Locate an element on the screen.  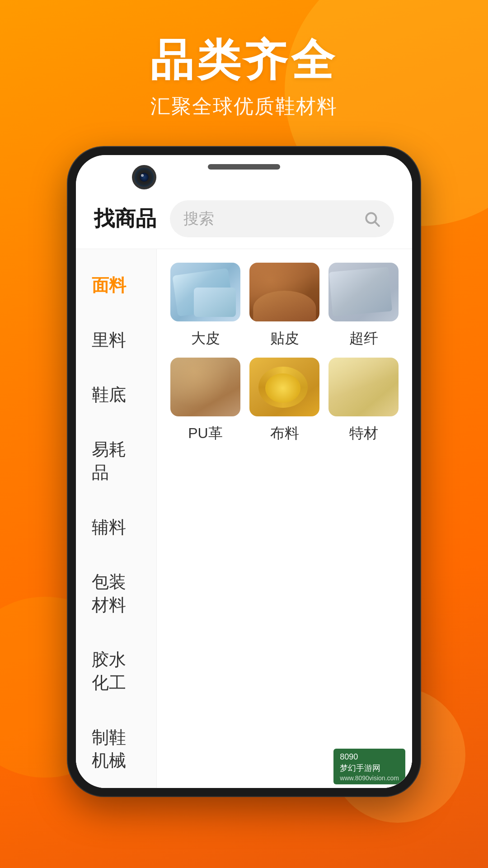
speaker-grill is located at coordinates (244, 167).